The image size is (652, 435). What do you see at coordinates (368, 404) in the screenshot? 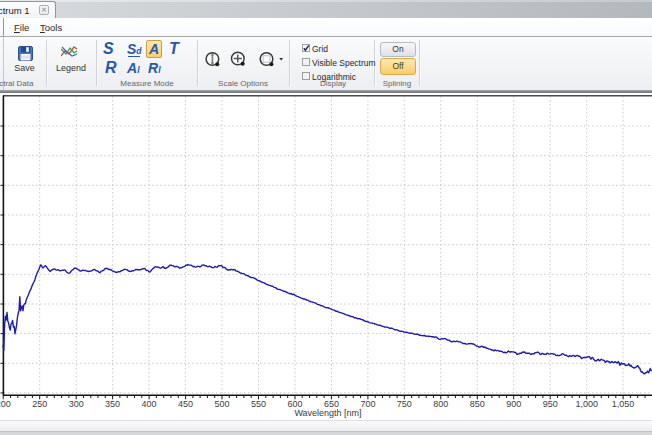
I see `svg-text: 700` at bounding box center [368, 404].